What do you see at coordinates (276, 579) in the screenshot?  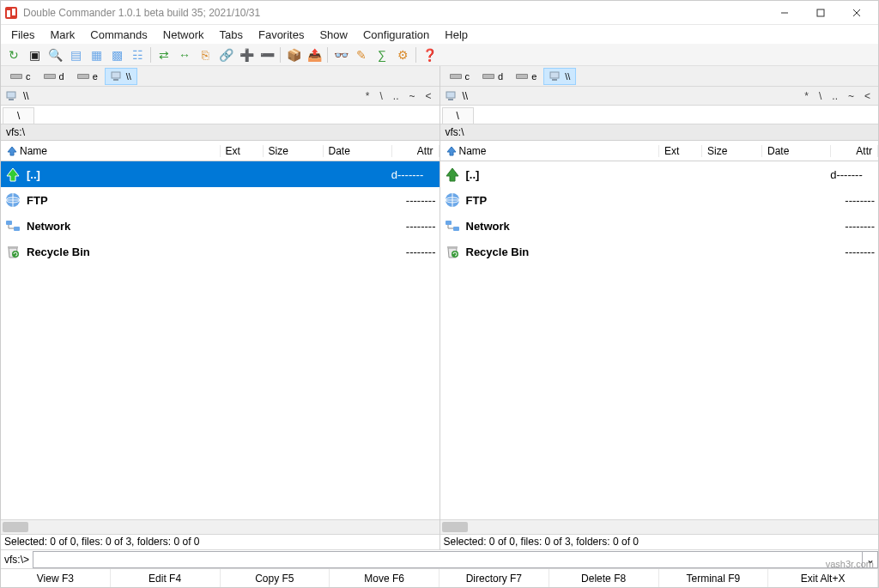 I see `fkey-copy: Copy F5` at bounding box center [276, 579].